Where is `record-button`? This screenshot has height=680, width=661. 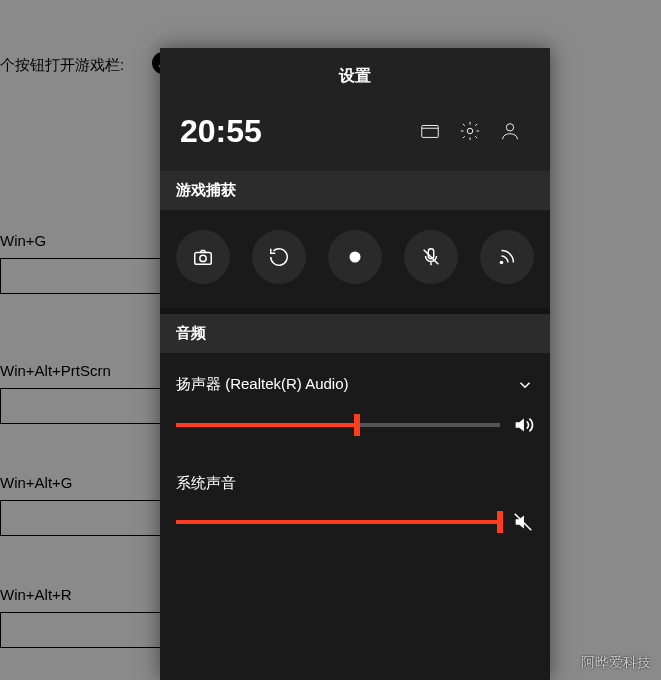
record-button is located at coordinates (355, 257).